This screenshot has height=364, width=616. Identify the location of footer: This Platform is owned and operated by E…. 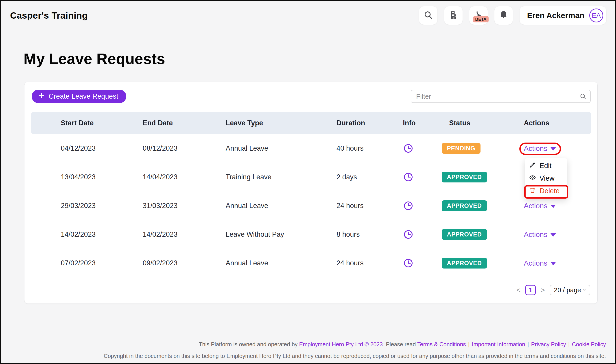
(355, 350).